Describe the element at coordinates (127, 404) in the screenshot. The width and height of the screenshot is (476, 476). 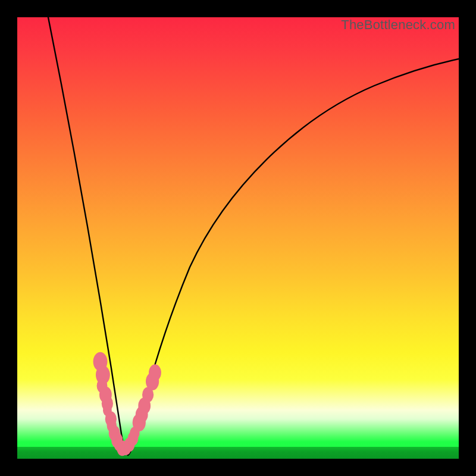
I see `scatter-blobs` at that location.